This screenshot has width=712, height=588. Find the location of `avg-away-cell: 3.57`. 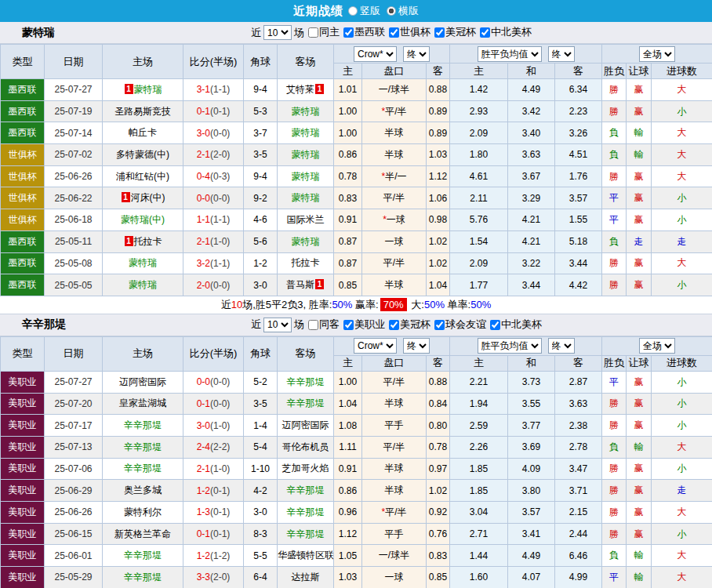

avg-away-cell: 3.57 is located at coordinates (579, 198).